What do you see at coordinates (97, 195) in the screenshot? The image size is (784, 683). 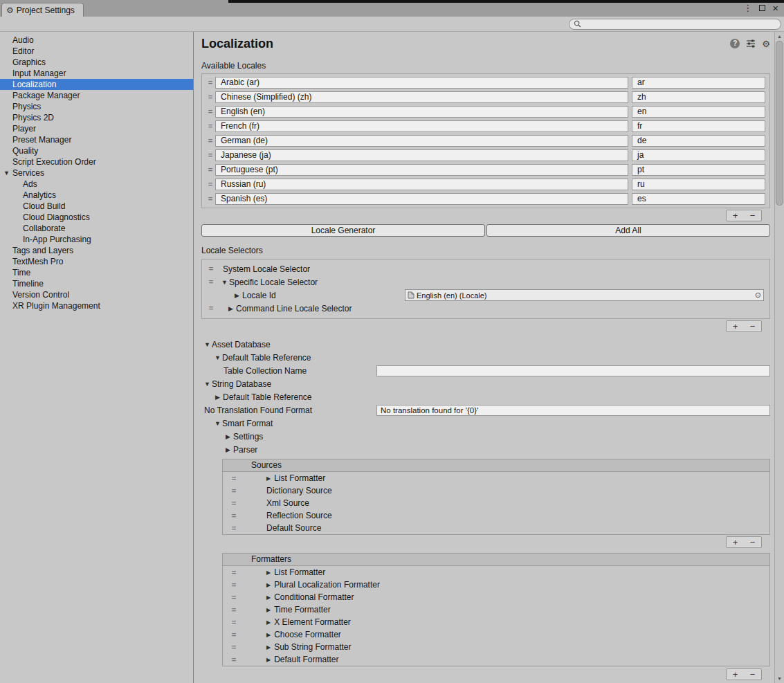 I see `sidebar-item: Analytics` at bounding box center [97, 195].